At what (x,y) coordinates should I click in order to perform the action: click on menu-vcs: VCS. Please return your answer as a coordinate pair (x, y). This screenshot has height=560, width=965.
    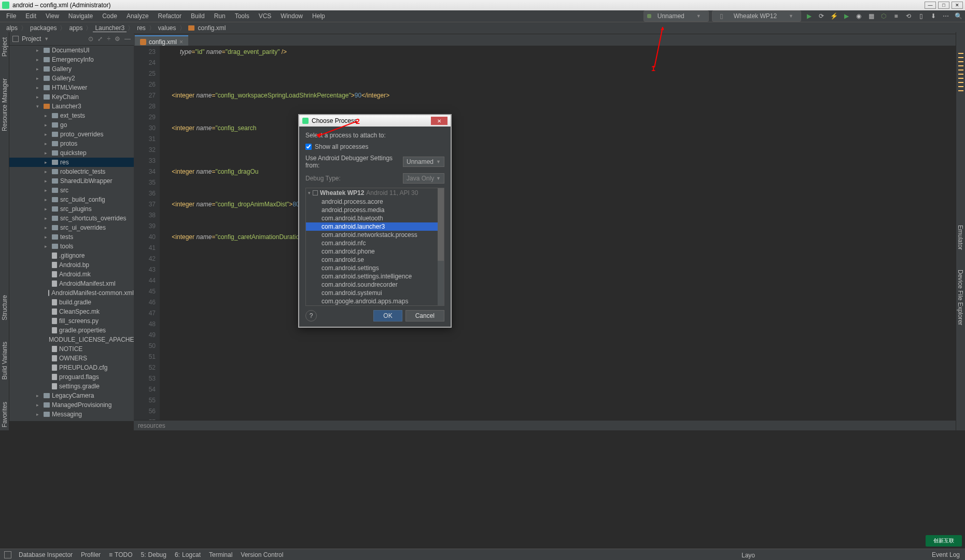
    Looking at the image, I should click on (265, 16).